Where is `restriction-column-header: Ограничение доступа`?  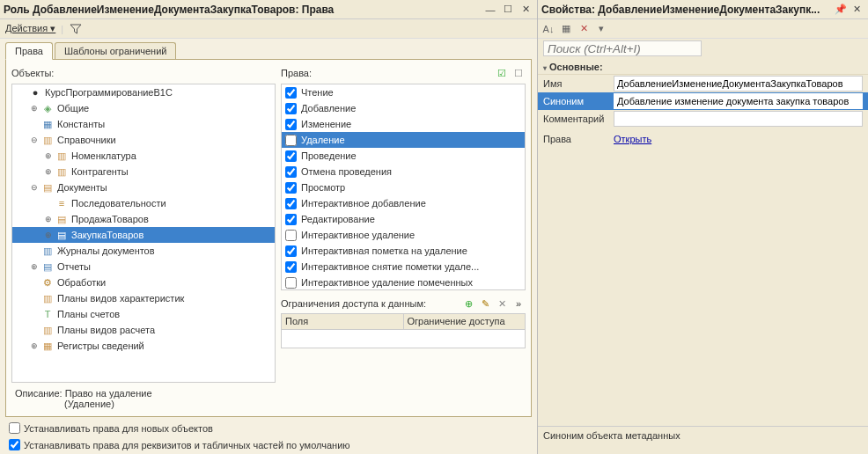
restriction-column-header: Ограничение доступа is located at coordinates (465, 322).